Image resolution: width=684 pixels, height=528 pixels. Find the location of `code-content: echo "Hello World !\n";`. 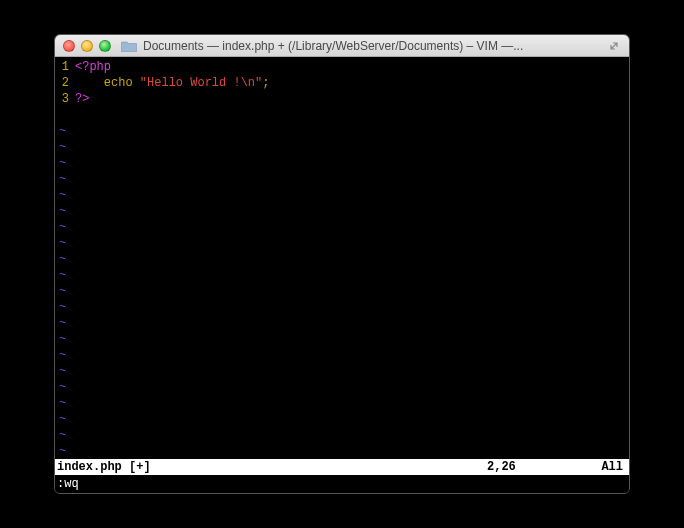

code-content: echo "Hello World !\n"; is located at coordinates (172, 83).